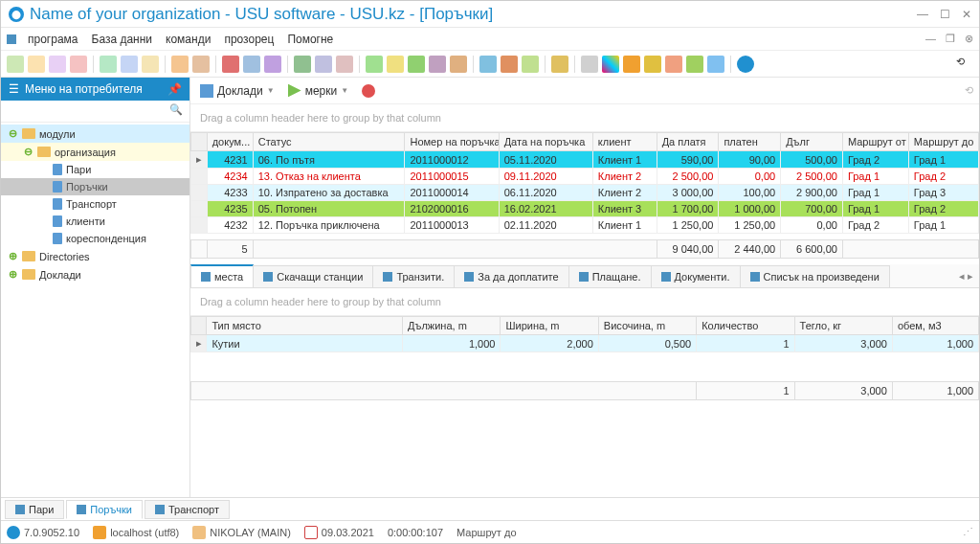 This screenshot has width=980, height=544. What do you see at coordinates (54, 39) in the screenshot?
I see `menu-program: програма` at bounding box center [54, 39].